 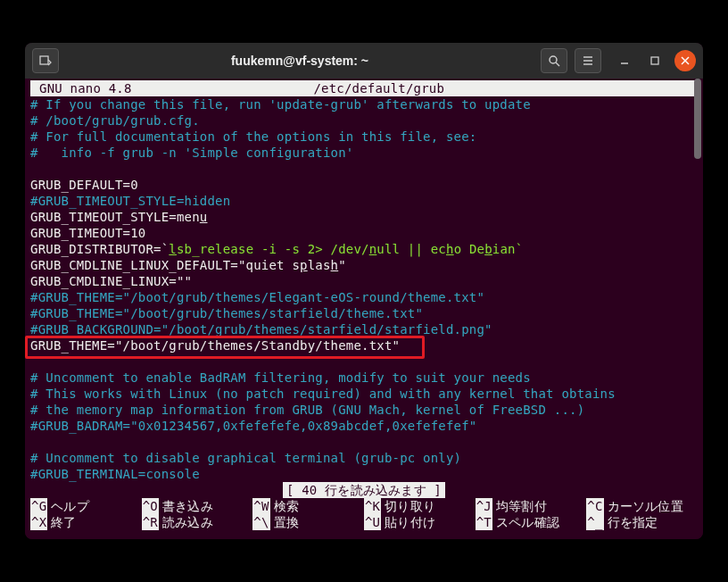 What do you see at coordinates (364, 329) in the screenshot?
I see `code-line: #GRUB_BACKGROUND="/boot/grub/themes/star…` at bounding box center [364, 329].